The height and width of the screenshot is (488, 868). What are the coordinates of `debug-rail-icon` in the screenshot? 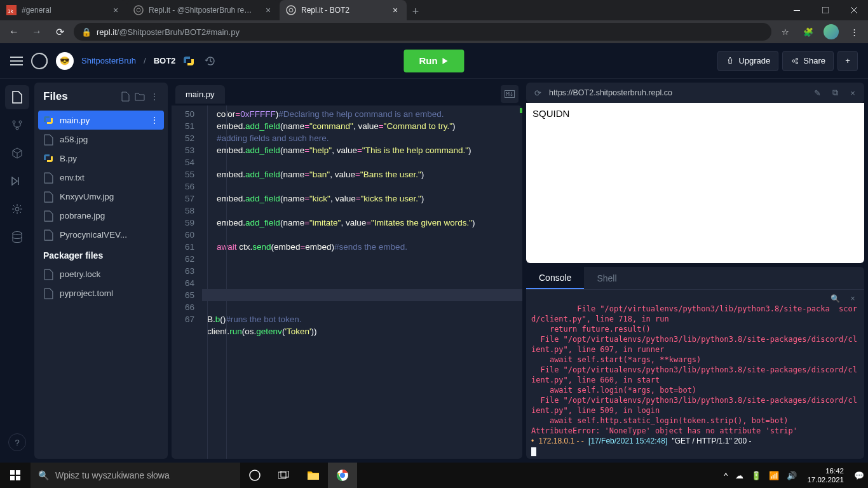 It's located at (17, 181).